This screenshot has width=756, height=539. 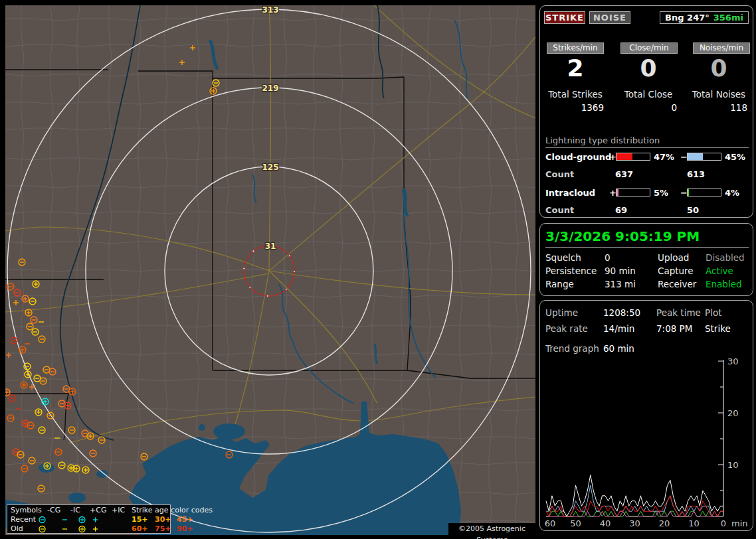 What do you see at coordinates (647, 272) in the screenshot?
I see `status-row: Persistence 90 min Capture Active` at bounding box center [647, 272].